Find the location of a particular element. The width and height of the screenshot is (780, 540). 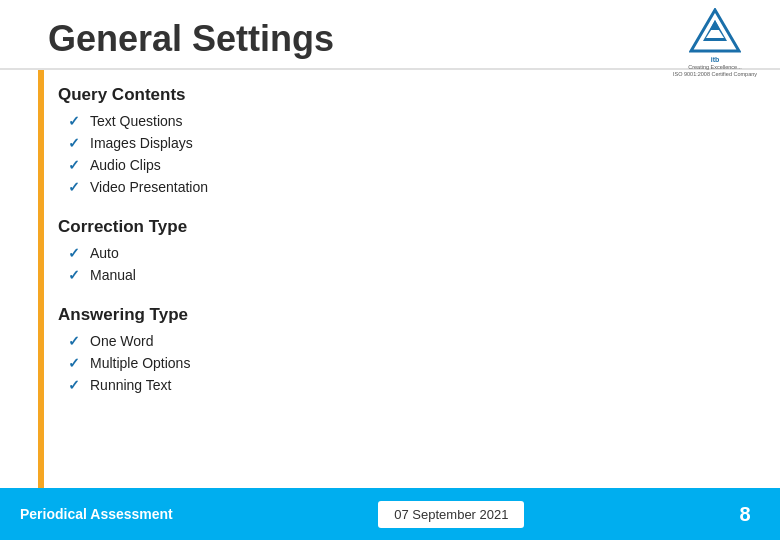

footer: Periodical Assessment 07 September 2021 … is located at coordinates (390, 514).